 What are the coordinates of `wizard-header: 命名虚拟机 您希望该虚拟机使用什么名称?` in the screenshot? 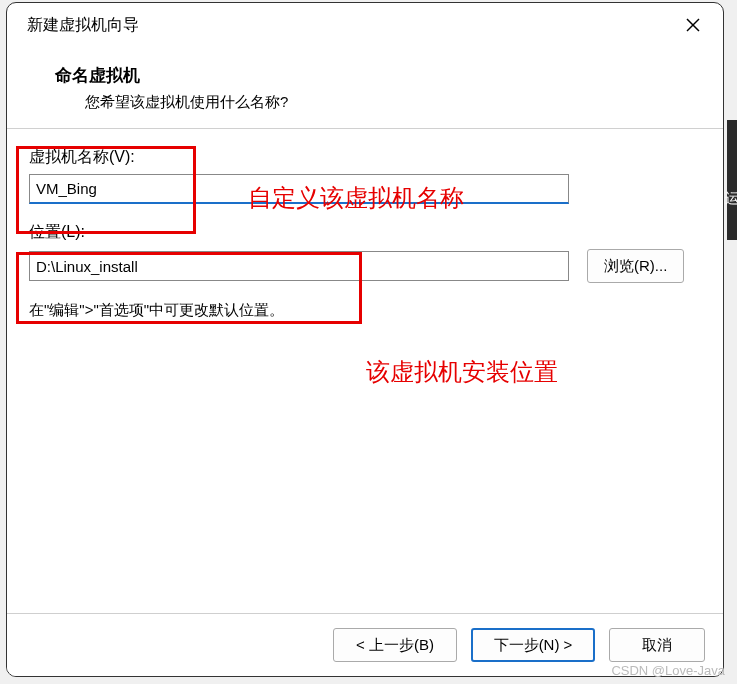 It's located at (365, 88).